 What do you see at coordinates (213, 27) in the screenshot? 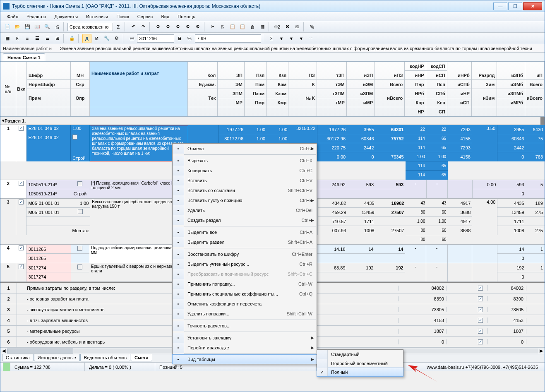
I see `cut-icon: ✂` at bounding box center [213, 27].